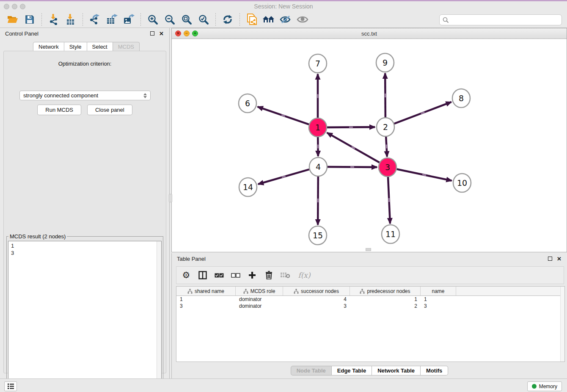 The width and height of the screenshot is (567, 392). Describe the element at coordinates (129, 19) in the screenshot. I see `export-image-icon` at that location.